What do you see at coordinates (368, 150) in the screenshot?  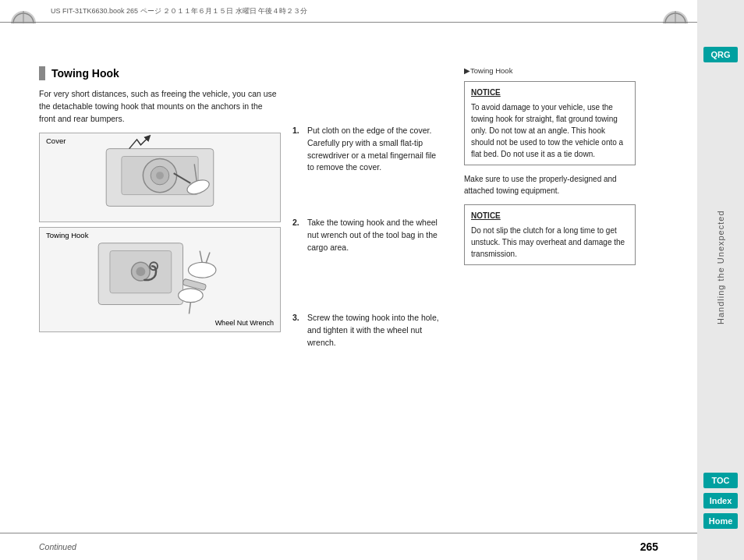 I see `step-1: 1. Put cloth on the edge of the cover. C…` at bounding box center [368, 150].